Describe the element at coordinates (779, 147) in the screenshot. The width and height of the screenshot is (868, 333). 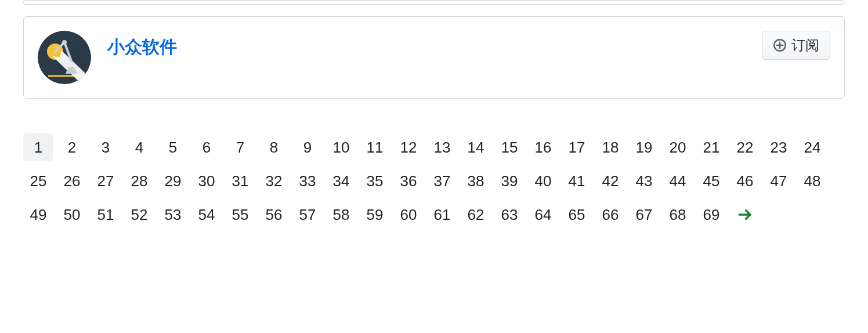
I see `page-link-23: 23` at that location.